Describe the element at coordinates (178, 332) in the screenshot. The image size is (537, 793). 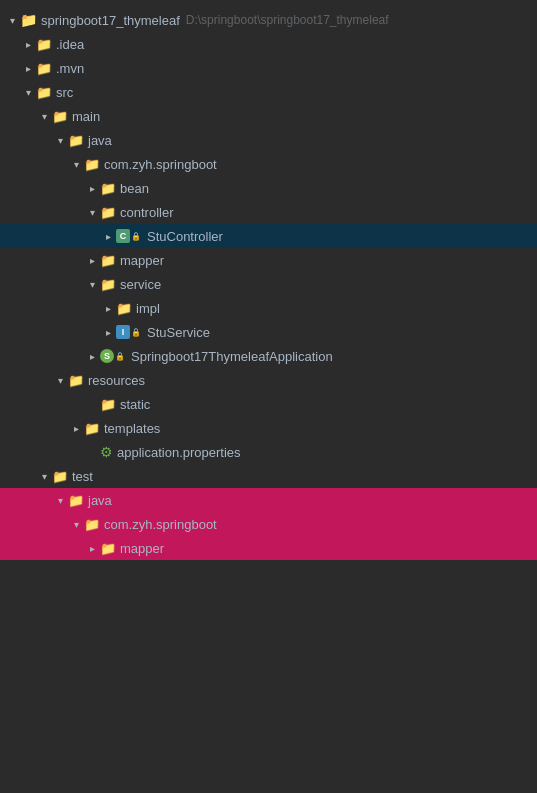
I see `tree-label: StuService` at that location.